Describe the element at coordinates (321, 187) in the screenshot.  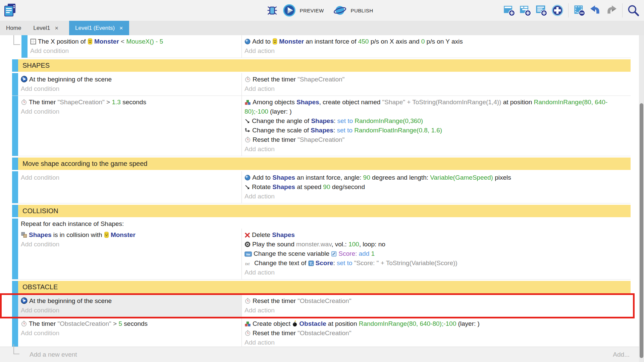
I see `event-move-shapes: Add conditionAdd to Shapes an instant fo…` at that location.